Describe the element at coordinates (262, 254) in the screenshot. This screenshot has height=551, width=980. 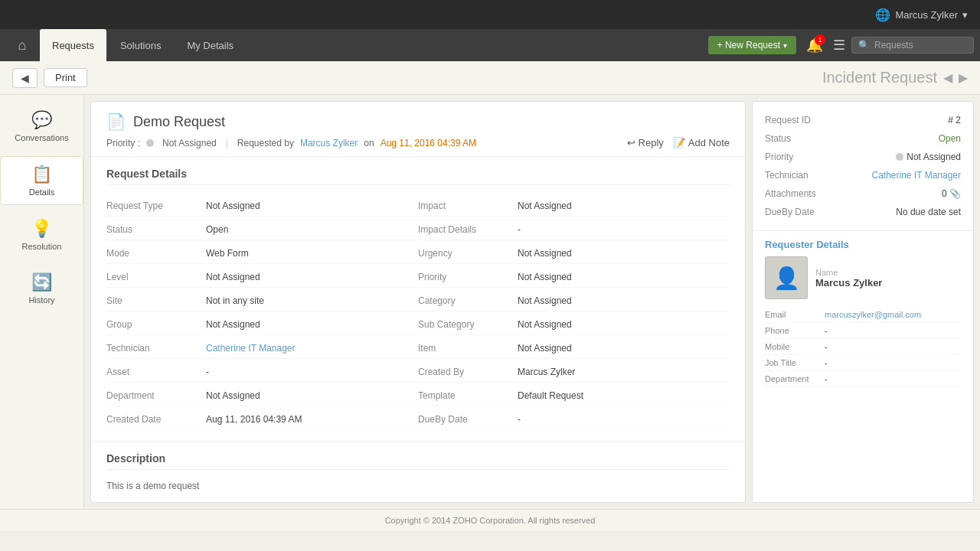
I see `detail-row-left-2: ModeWeb Form` at that location.